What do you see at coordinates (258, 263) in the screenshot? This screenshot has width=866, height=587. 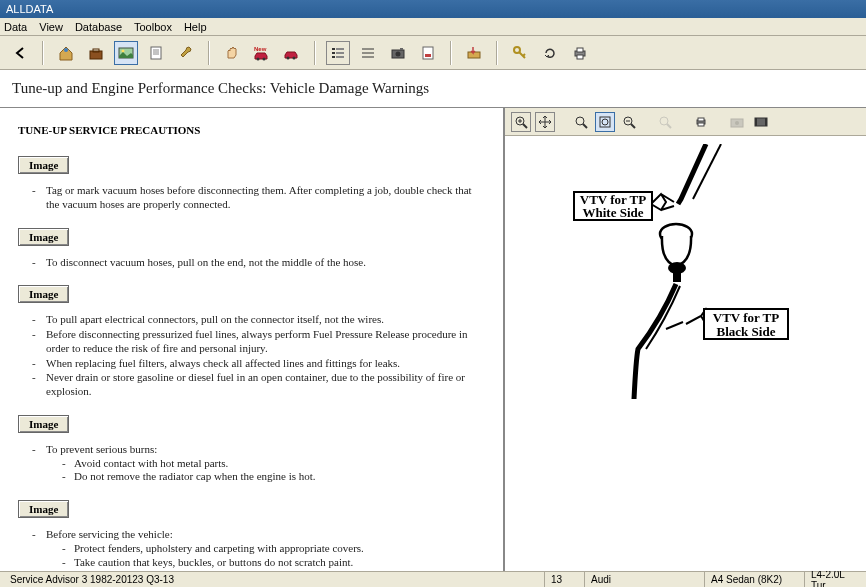 I see `precaution-list: To disconnect vacuum hoses, pull on the …` at bounding box center [258, 263].